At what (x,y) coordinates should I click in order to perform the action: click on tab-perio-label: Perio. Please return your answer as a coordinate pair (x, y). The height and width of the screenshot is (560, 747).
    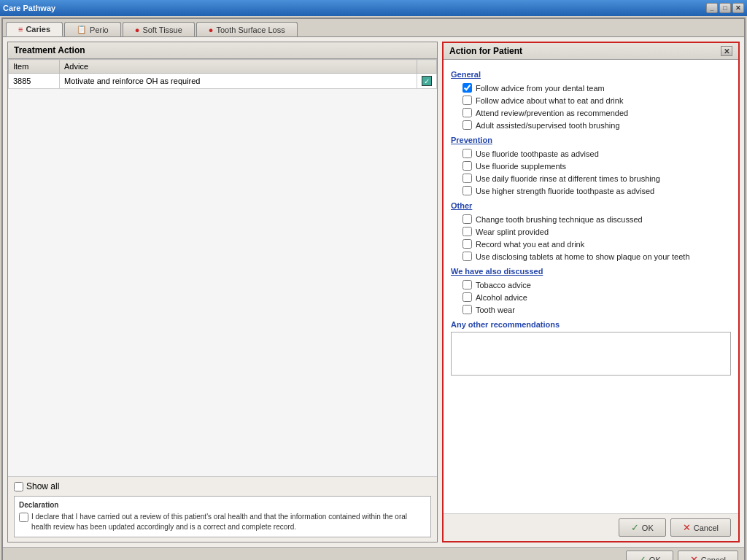
    Looking at the image, I should click on (99, 30).